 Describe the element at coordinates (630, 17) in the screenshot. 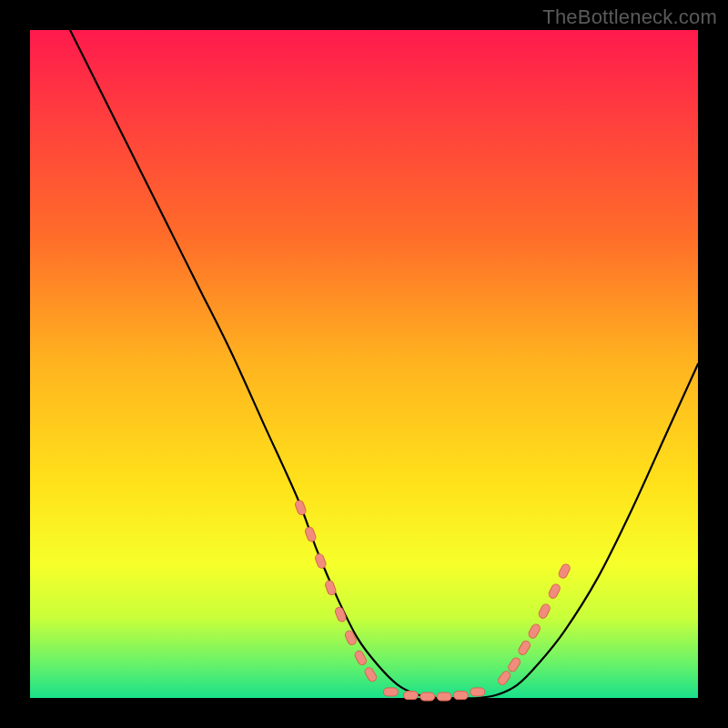

I see `watermark-text: TheBottleneck.com` at that location.